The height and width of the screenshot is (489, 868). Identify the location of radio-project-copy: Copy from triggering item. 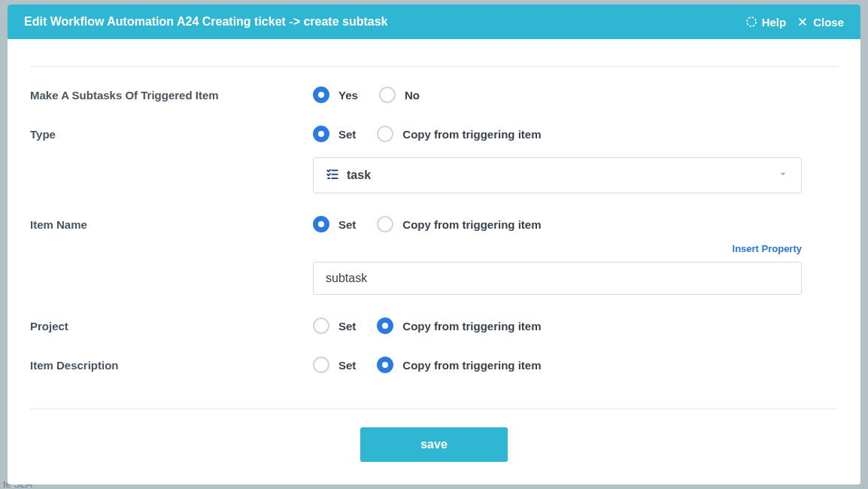
(459, 326).